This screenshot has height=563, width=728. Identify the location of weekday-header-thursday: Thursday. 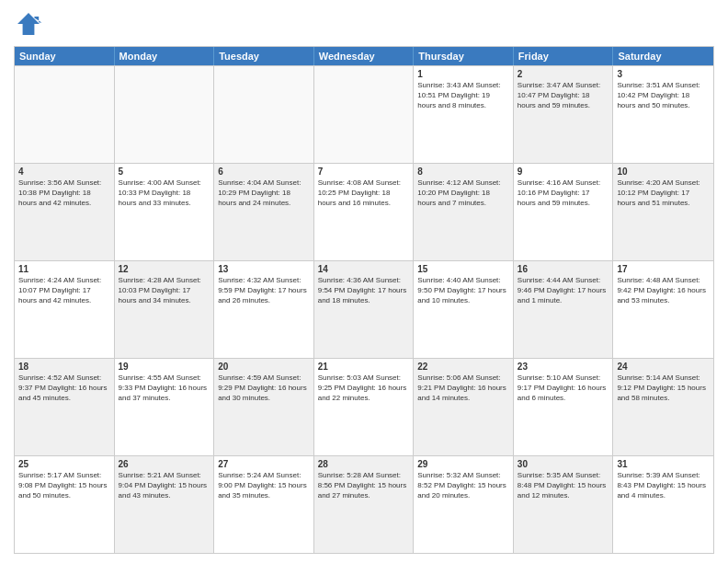
(463, 56).